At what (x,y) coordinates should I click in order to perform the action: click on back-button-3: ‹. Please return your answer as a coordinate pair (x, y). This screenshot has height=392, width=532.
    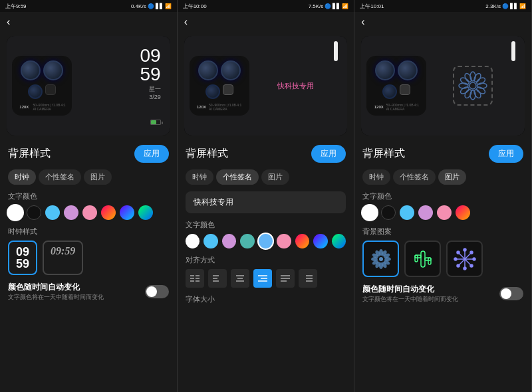
    Looking at the image, I should click on (443, 22).